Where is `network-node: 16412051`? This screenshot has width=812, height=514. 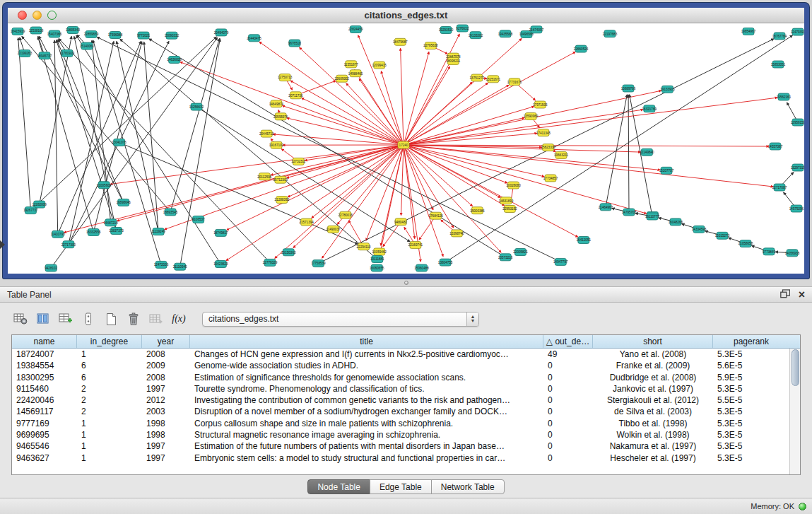 network-node: 16412051 is located at coordinates (584, 240).